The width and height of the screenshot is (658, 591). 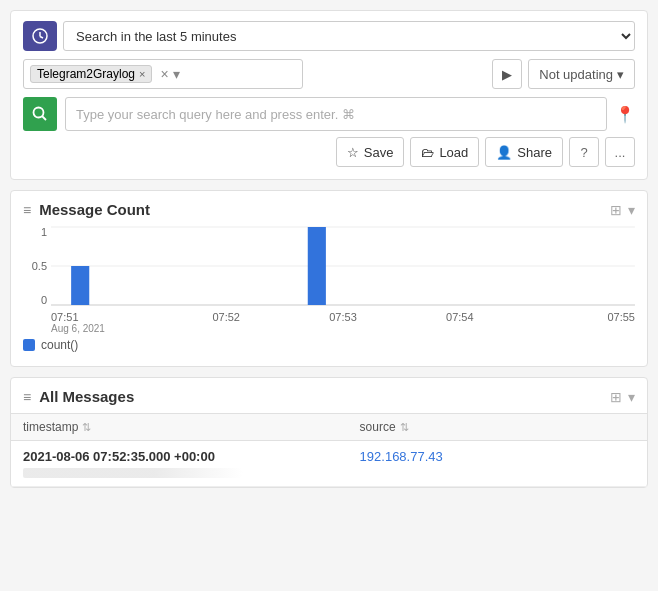 What do you see at coordinates (564, 74) in the screenshot?
I see `action-buttons: ▶ Not updating ▾` at bounding box center [564, 74].